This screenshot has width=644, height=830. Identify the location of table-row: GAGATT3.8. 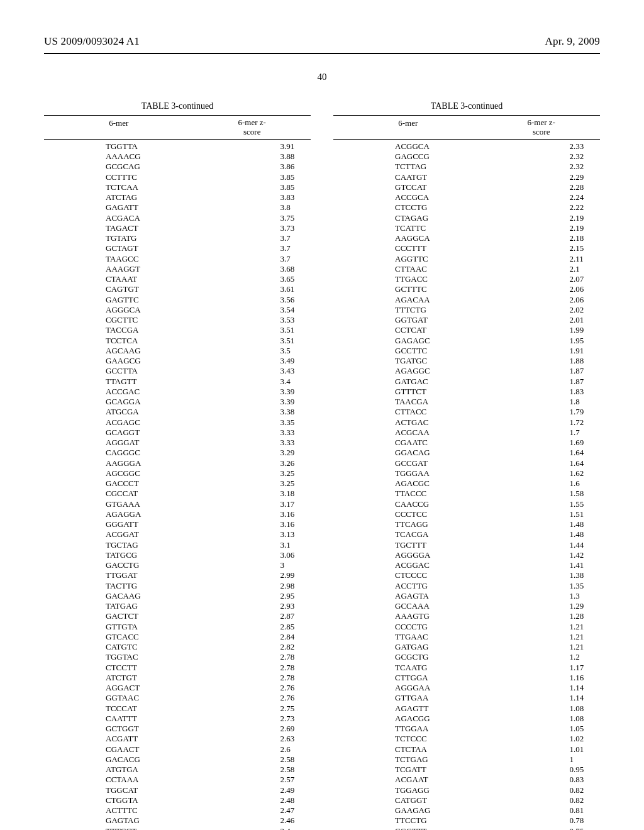
(177, 208).